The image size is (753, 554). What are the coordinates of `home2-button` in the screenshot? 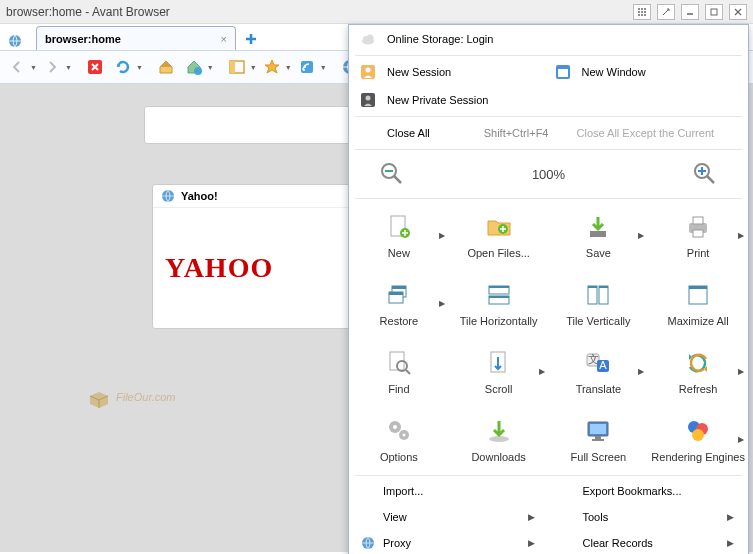 It's located at (194, 67).